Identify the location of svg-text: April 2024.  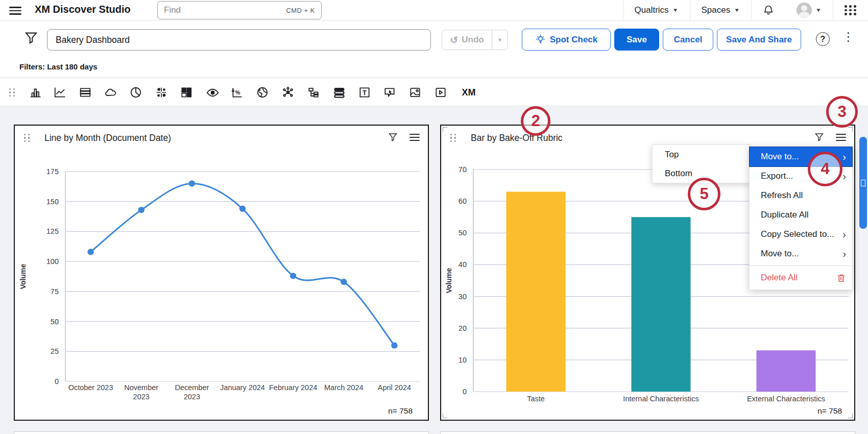
(394, 388).